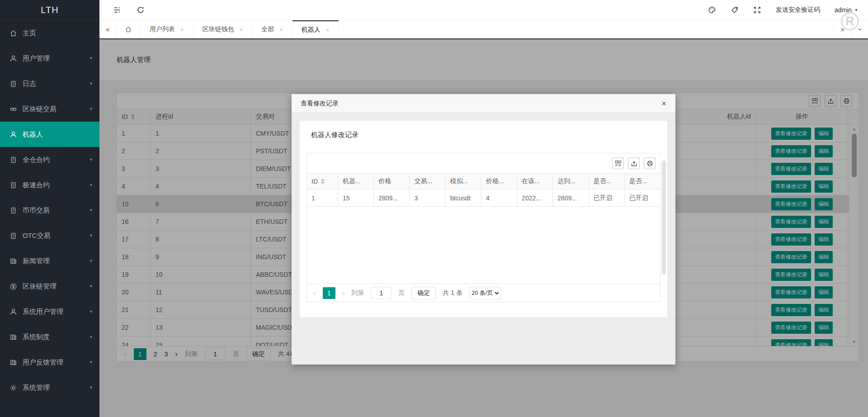  I want to click on collapse-menu-icon, so click(117, 10).